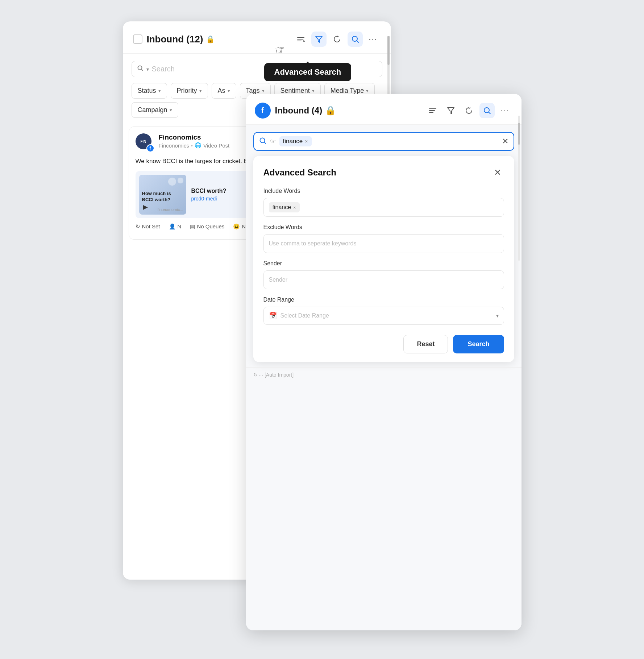 This screenshot has width=644, height=659. Describe the element at coordinates (280, 50) in the screenshot. I see `cursor-hand: ☞` at that location.